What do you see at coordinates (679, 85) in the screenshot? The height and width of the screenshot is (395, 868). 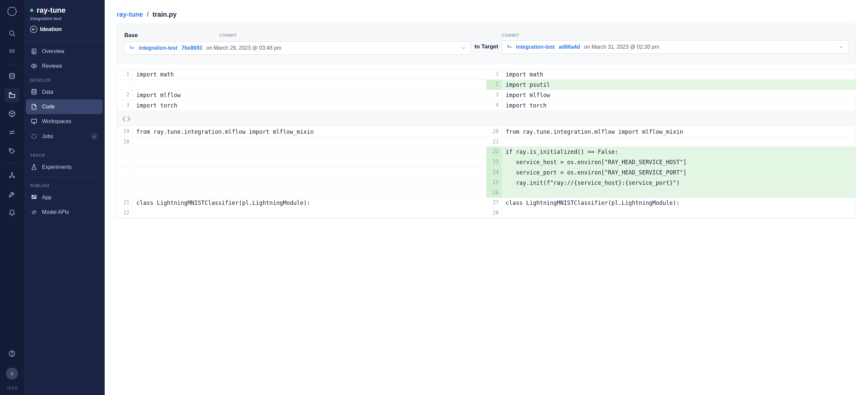 I see `code-right: import psutil` at bounding box center [679, 85].